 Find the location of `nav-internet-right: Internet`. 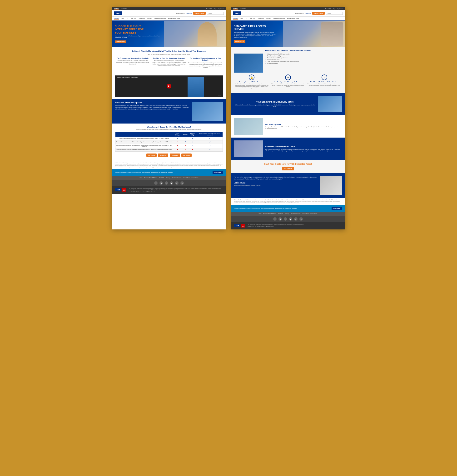

nav-internet-right: Internet is located at coordinates (236, 18).